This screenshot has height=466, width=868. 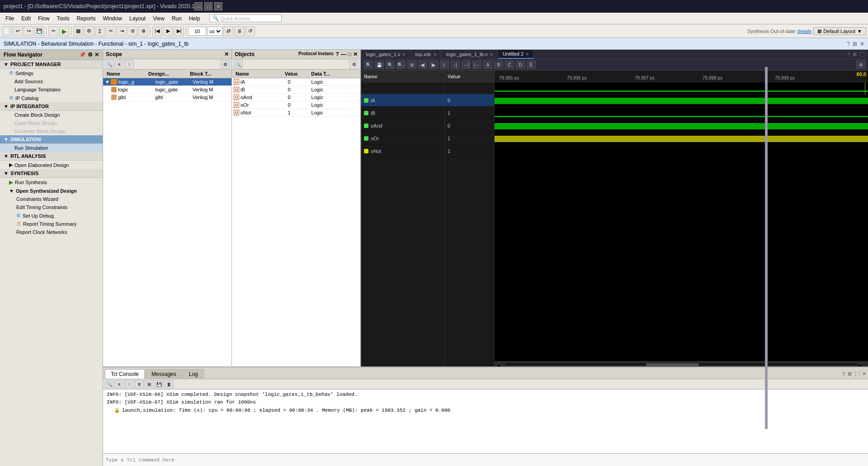 I want to click on objects-search-btn: 🔍, so click(x=238, y=64).